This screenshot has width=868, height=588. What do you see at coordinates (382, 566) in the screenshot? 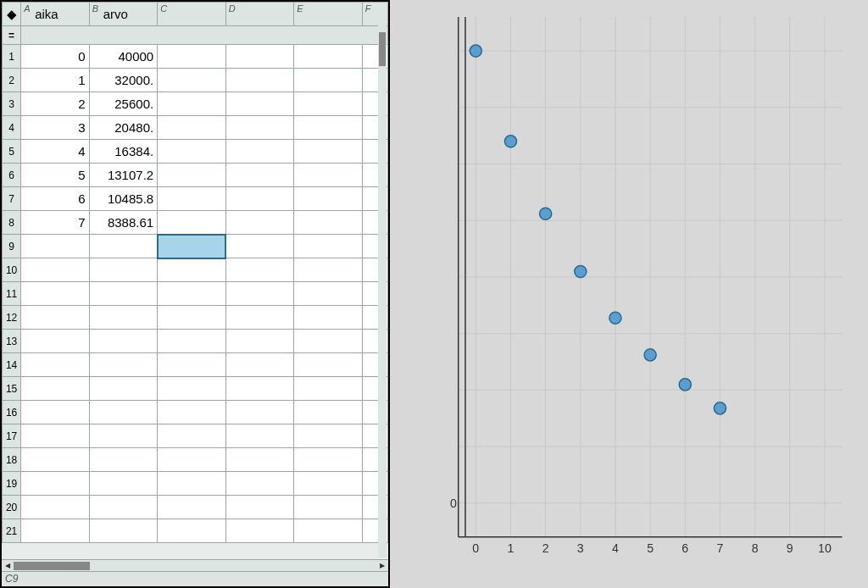
I see `hscroll-right-arrow: ▶` at bounding box center [382, 566].